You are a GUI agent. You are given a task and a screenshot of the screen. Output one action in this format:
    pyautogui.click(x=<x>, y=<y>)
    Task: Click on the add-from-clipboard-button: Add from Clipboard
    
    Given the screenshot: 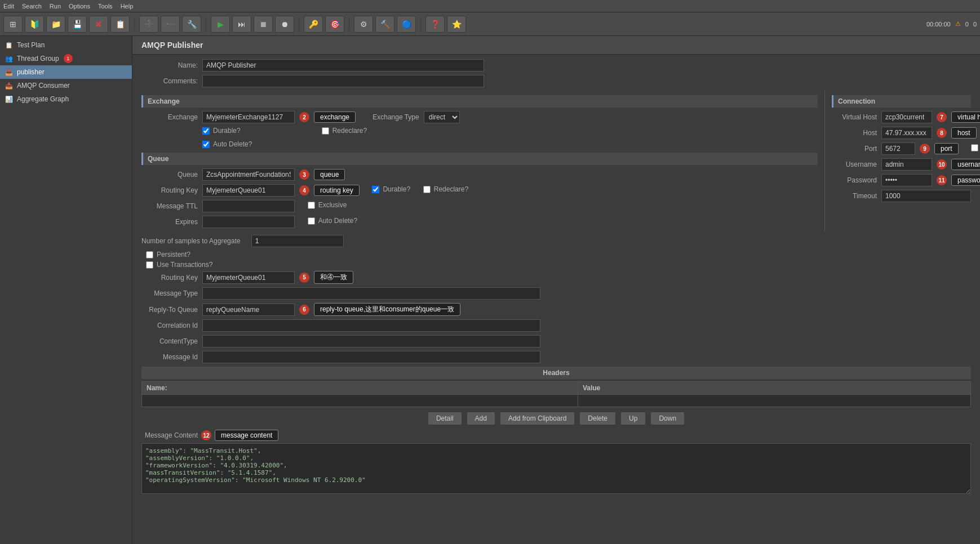 What is the action you would take?
    pyautogui.click(x=538, y=418)
    